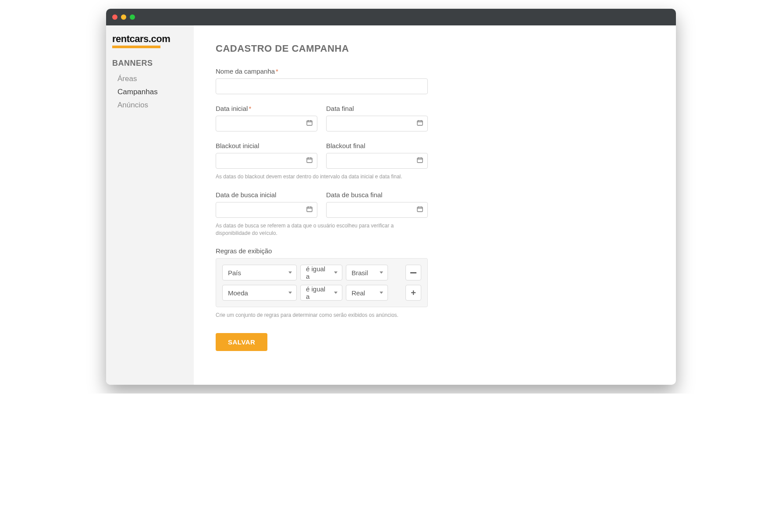 This screenshot has height=532, width=782. I want to click on sidebar: rentcars.com BANNERS ÁreasCampanhasAnúnc…, so click(150, 205).